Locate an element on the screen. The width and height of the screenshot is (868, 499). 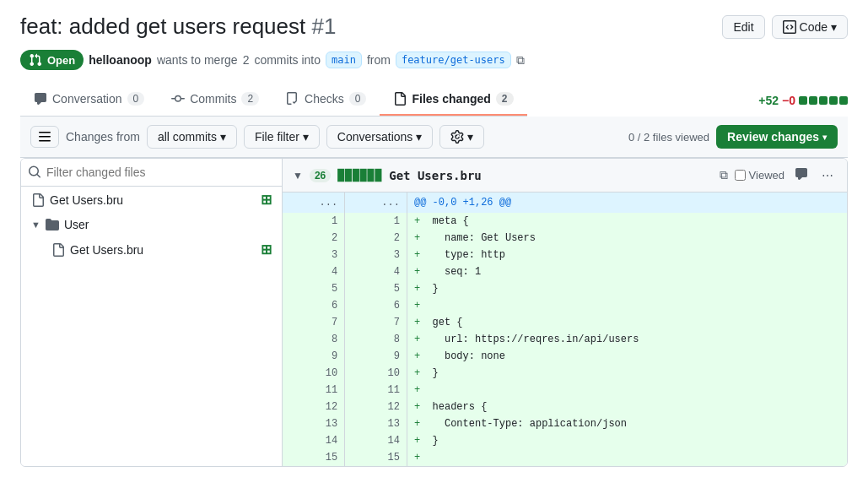
viewed-checkbox is located at coordinates (741, 176).